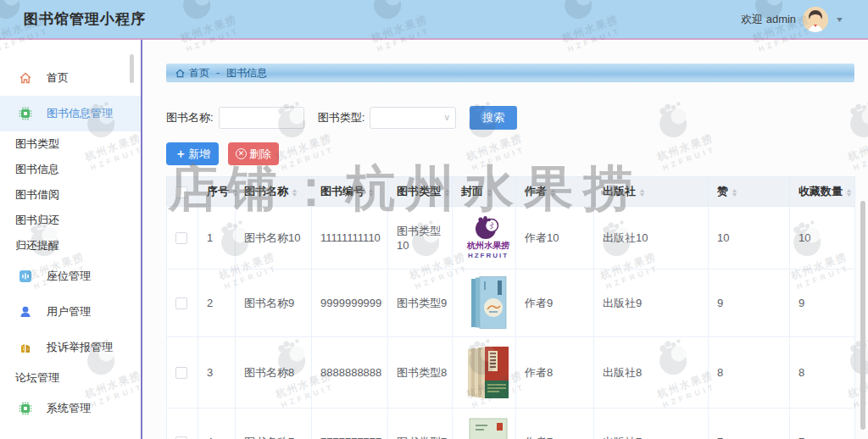 The width and height of the screenshot is (868, 439). I want to click on breadcrumb-home-icon, so click(180, 73).